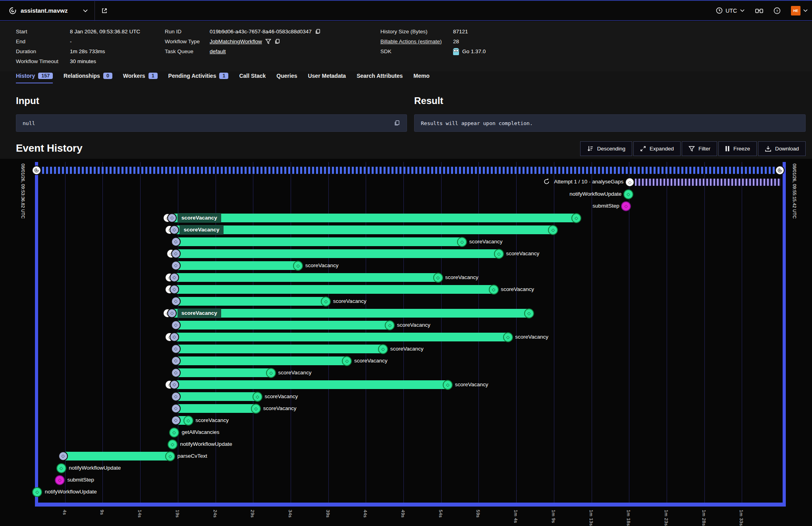 Image resolution: width=812 pixels, height=526 pixels. What do you see at coordinates (800, 11) in the screenshot?
I see `user-menu: HE` at bounding box center [800, 11].